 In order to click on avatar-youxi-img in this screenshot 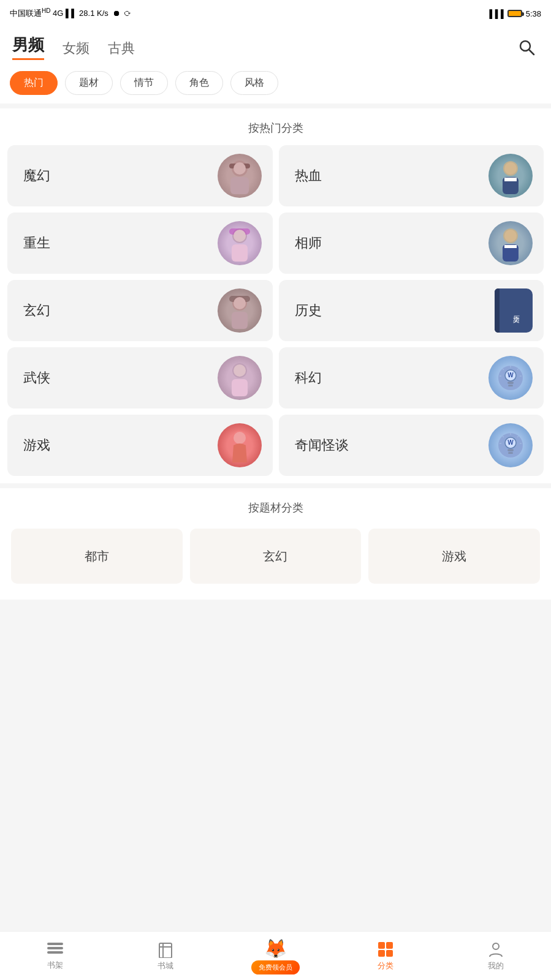, I will do `click(240, 445)`.